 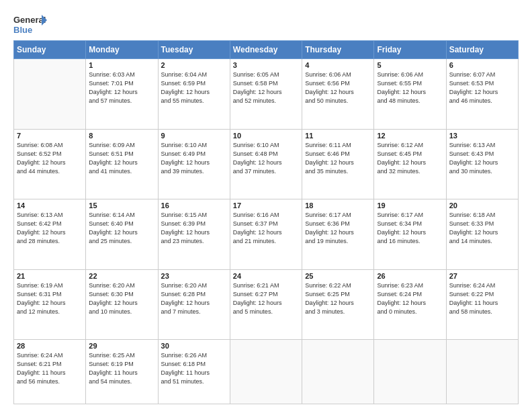 I want to click on weekday-sunday: Sunday, so click(x=50, y=50).